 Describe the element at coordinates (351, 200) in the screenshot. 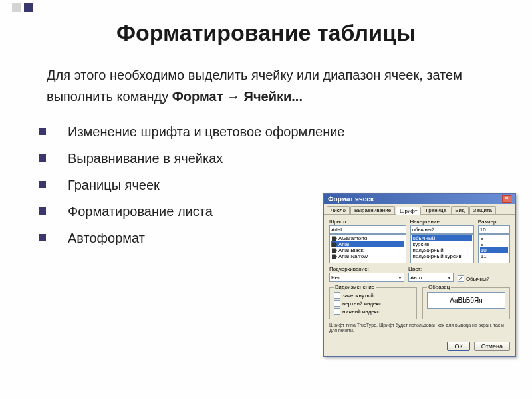

I see `dialog-title-text: Формат ячеек` at that location.